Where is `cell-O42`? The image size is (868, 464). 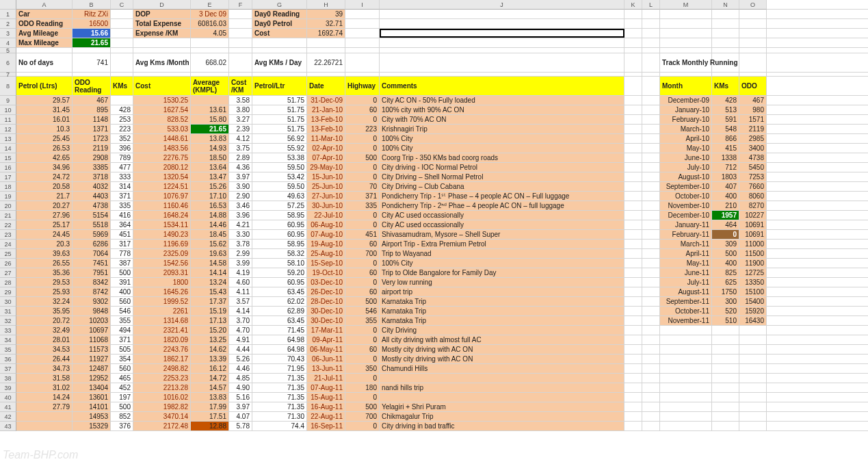
cell-O42 is located at coordinates (753, 416).